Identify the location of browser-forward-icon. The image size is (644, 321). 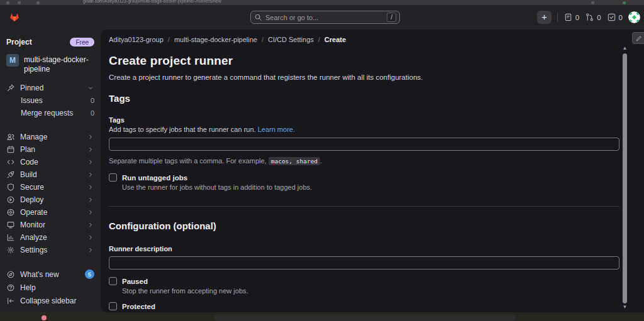
(19, 3).